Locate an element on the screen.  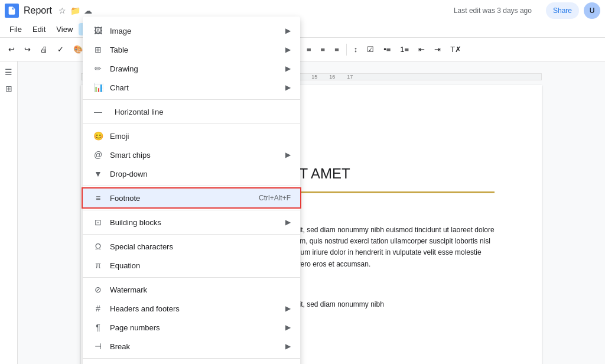
pagenumbers-arrow: ▶ is located at coordinates (288, 327).